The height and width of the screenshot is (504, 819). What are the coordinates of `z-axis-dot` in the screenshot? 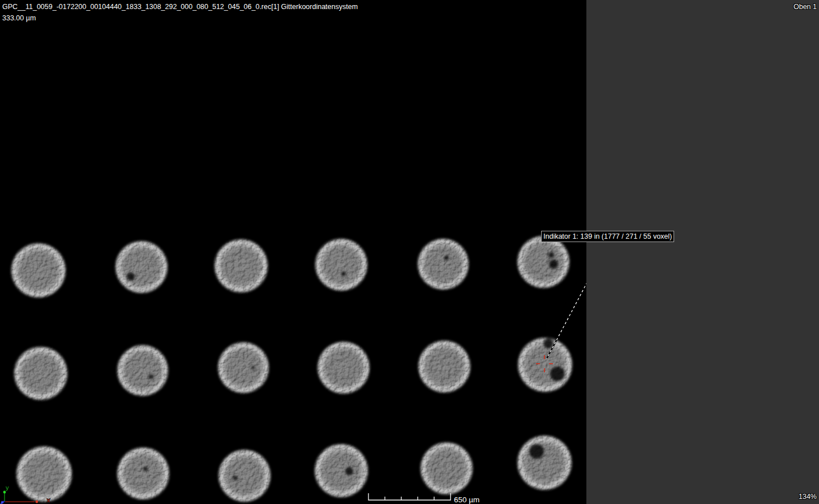 It's located at (2, 502).